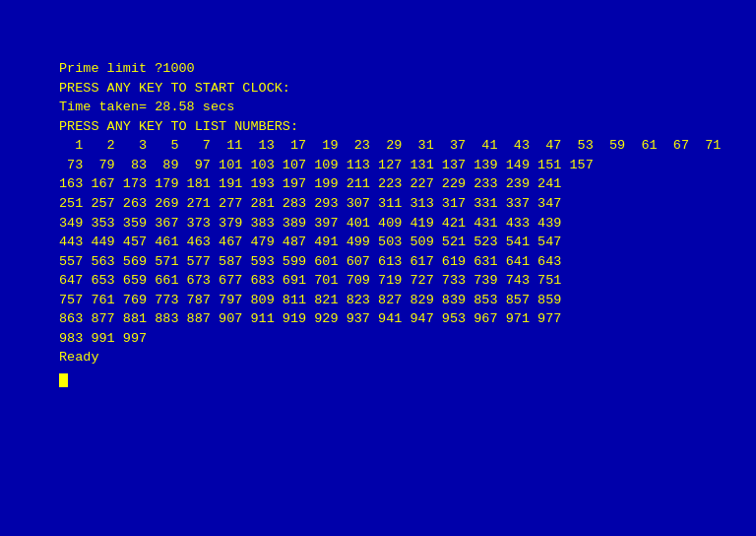  What do you see at coordinates (390, 146) in the screenshot?
I see `terminal-line: 1 2 3 5 7 11 13 17 19 23 29 31 37 41 43 …` at bounding box center [390, 146].